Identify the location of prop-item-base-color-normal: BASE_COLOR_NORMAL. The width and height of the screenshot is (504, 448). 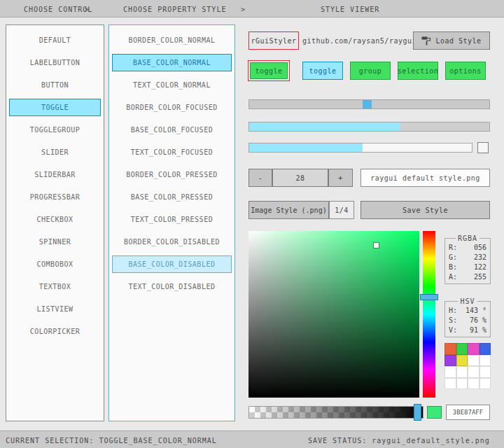
(172, 63).